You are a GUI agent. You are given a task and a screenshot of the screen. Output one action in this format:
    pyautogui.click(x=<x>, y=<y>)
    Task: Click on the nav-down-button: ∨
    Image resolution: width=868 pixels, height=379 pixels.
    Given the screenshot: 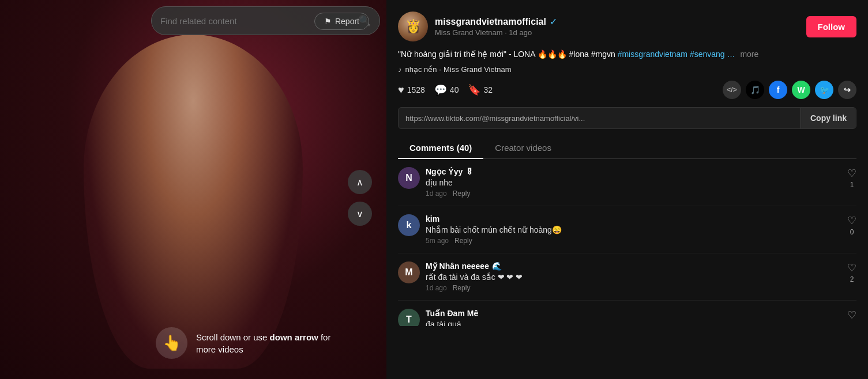 What is the action you would take?
    pyautogui.click(x=360, y=214)
    